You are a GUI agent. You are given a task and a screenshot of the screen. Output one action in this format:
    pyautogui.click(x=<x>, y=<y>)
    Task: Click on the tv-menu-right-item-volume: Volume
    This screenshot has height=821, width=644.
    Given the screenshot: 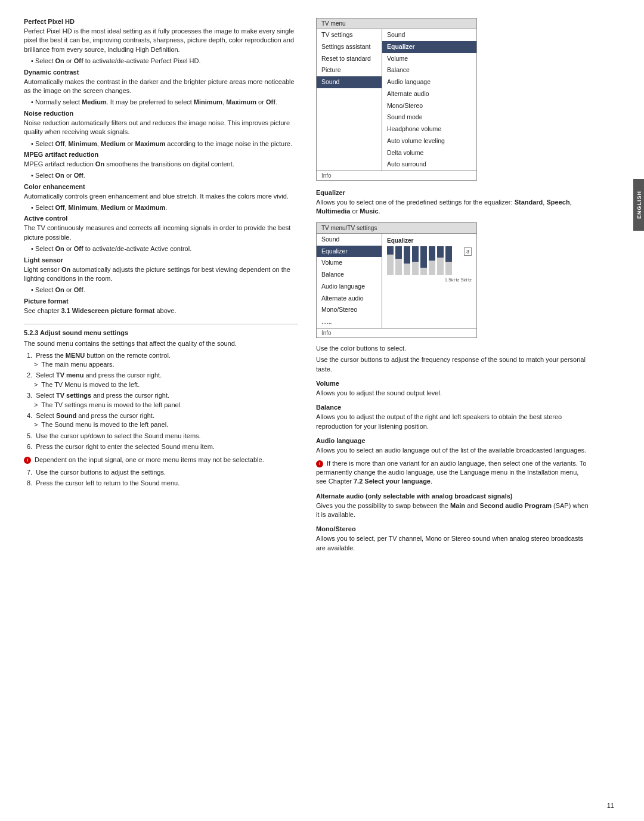 What is the action you would take?
    pyautogui.click(x=429, y=59)
    